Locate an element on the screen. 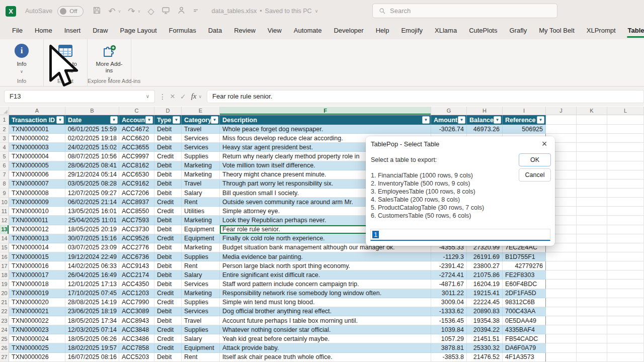 This screenshot has width=644, height=362. cell-date: 23/06/2025 18:19 is located at coordinates (93, 312).